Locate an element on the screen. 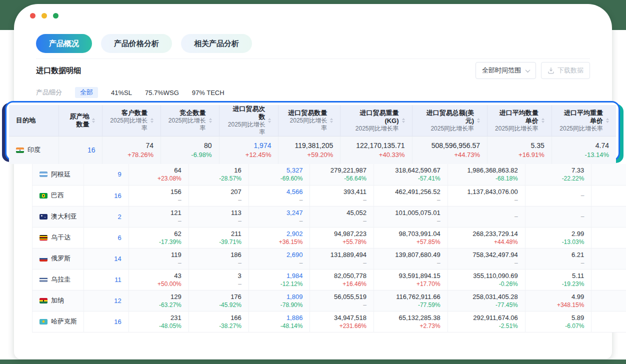 The width and height of the screenshot is (626, 364). cell-origin-count: 9 is located at coordinates (106, 174).